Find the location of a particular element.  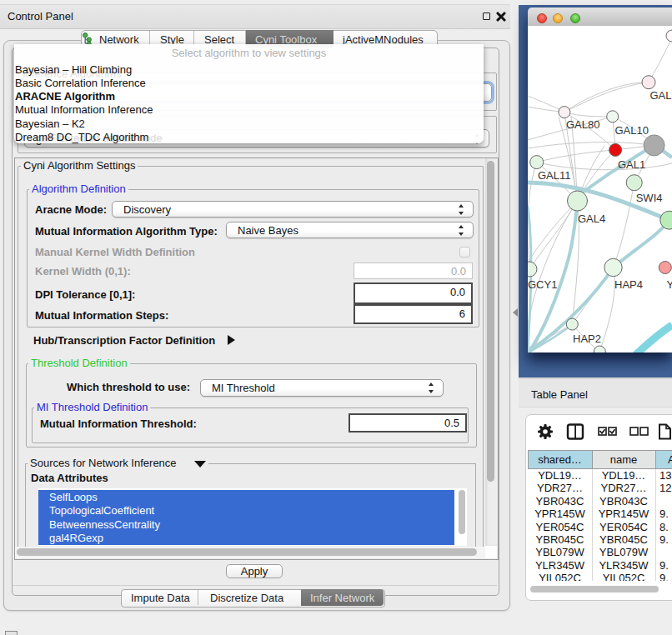

svg-text: SWI4 is located at coordinates (649, 198).